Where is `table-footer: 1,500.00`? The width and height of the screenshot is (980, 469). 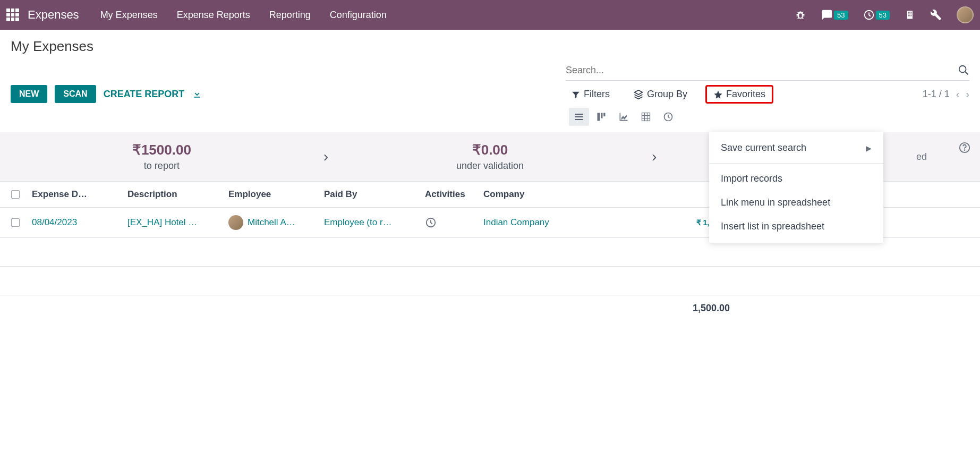 table-footer: 1,500.00 is located at coordinates (490, 308).